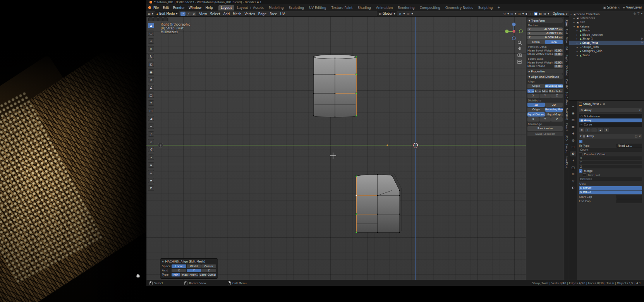  I want to click on distribute-spacing-button: Equal Gap, so click(554, 115).